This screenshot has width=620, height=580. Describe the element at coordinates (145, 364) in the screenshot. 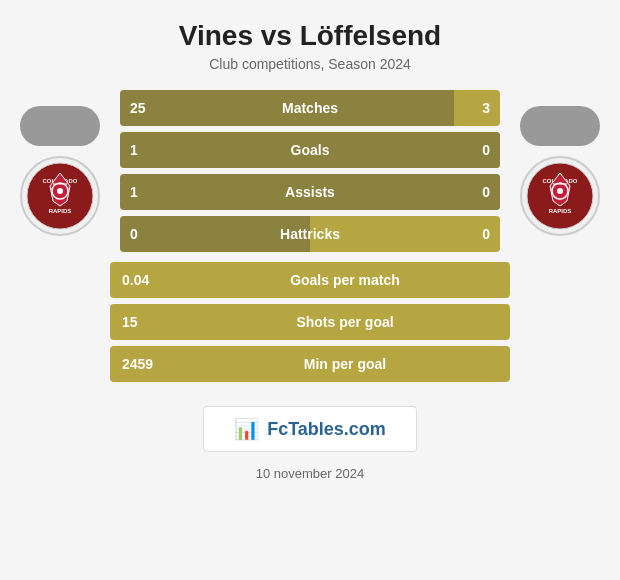

I see `single-stat-value: 2459` at that location.